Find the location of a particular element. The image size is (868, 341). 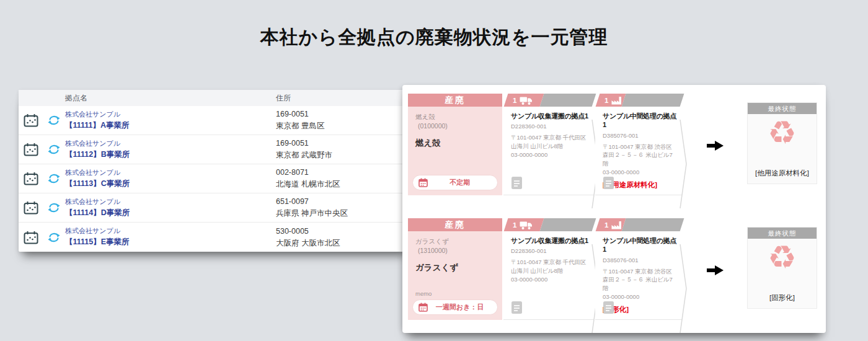

waste-flow-card: 産廃 燃え殻 (0100000) 燃え殻 不定期 1 is located at coordinates (617, 144).